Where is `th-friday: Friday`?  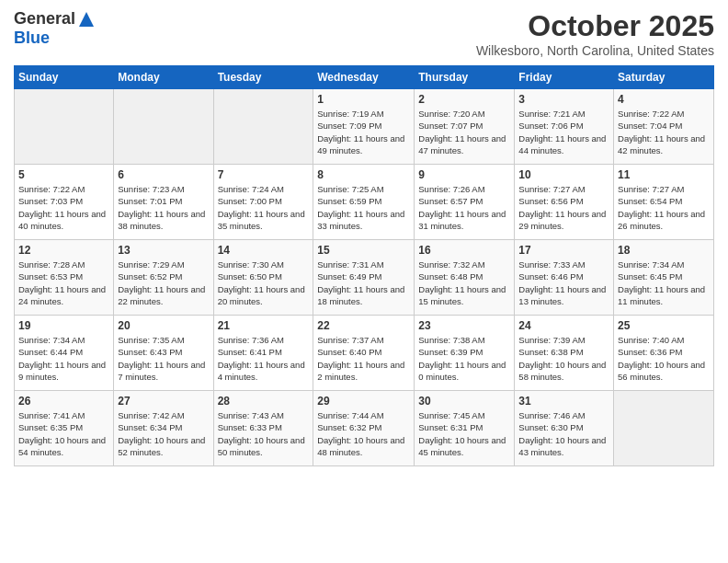
th-friday: Friday is located at coordinates (564, 77).